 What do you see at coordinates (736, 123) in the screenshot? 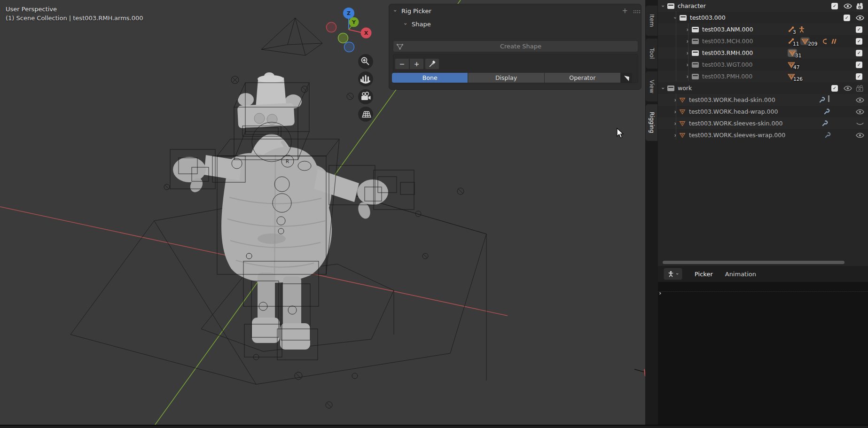
I see `row-label: test003.WORK.sleeves-skin.000` at bounding box center [736, 123].